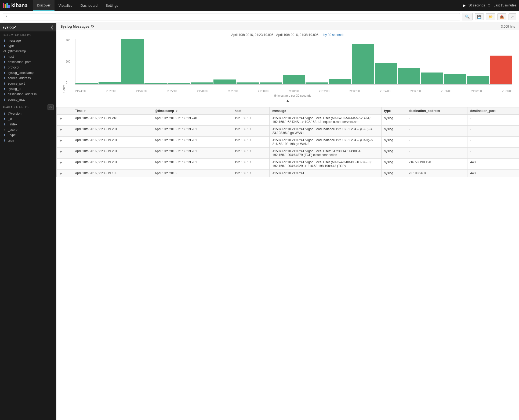  What do you see at coordinates (288, 35) in the screenshot?
I see `chart-time-range: April 10th 2016, 21:23:19.806 - April 10…` at bounding box center [288, 35].